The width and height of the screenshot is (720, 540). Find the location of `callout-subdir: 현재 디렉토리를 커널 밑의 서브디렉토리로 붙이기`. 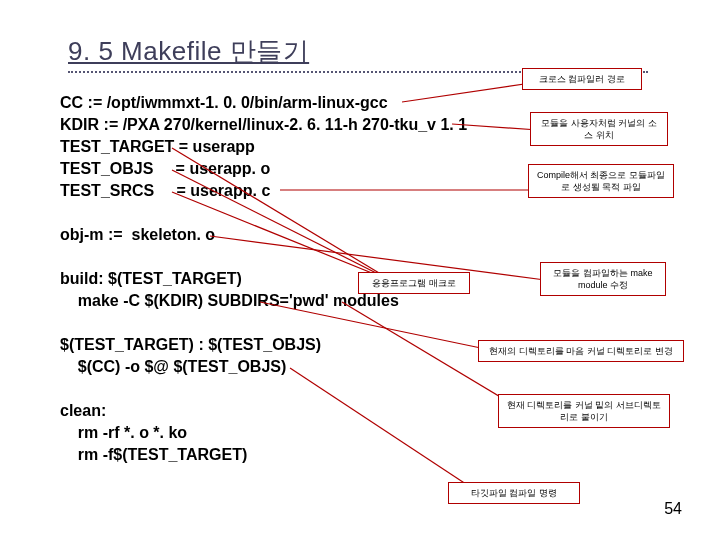

callout-subdir: 현재 디렉토리를 커널 밑의 서브디렉토리로 붙이기 is located at coordinates (584, 411).